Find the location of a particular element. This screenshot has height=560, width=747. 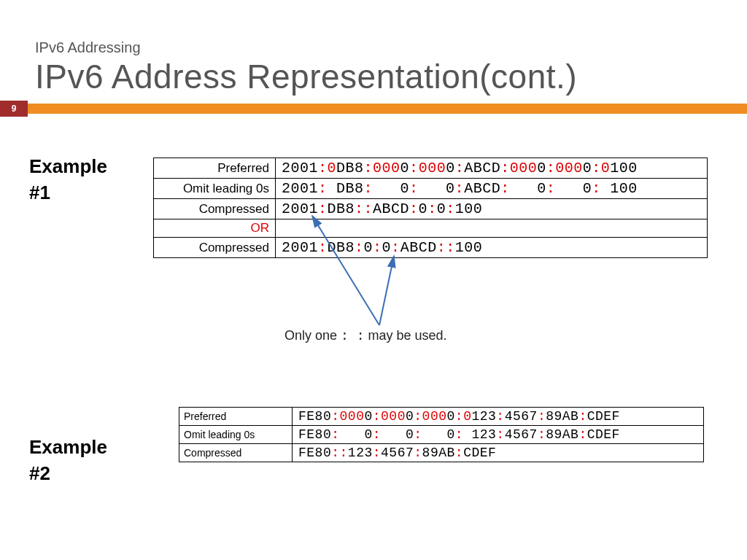

row-value-or-empty is located at coordinates (492, 229).